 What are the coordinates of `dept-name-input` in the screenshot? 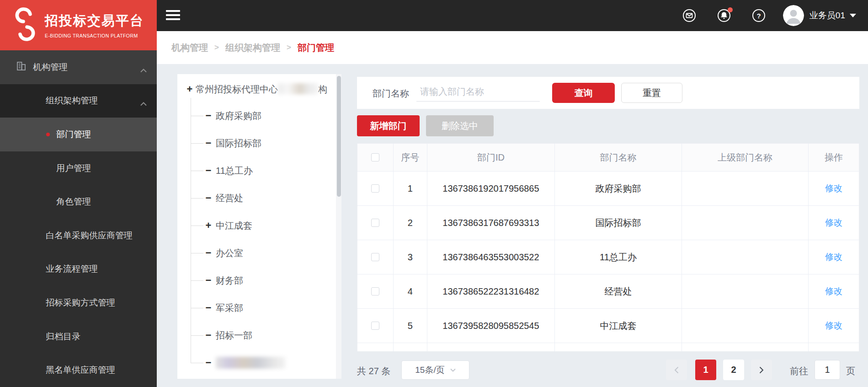 It's located at (478, 92).